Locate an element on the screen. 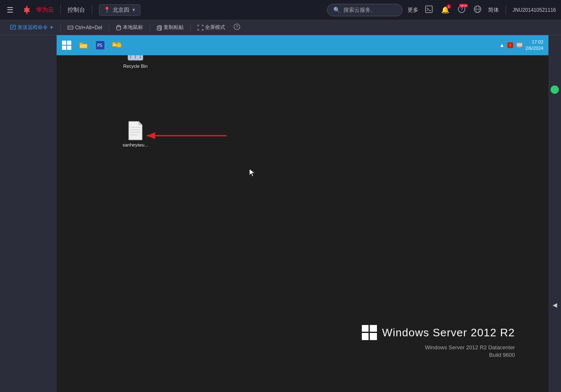  send-remote-dropdown-icon: ▼ is located at coordinates (52, 28).